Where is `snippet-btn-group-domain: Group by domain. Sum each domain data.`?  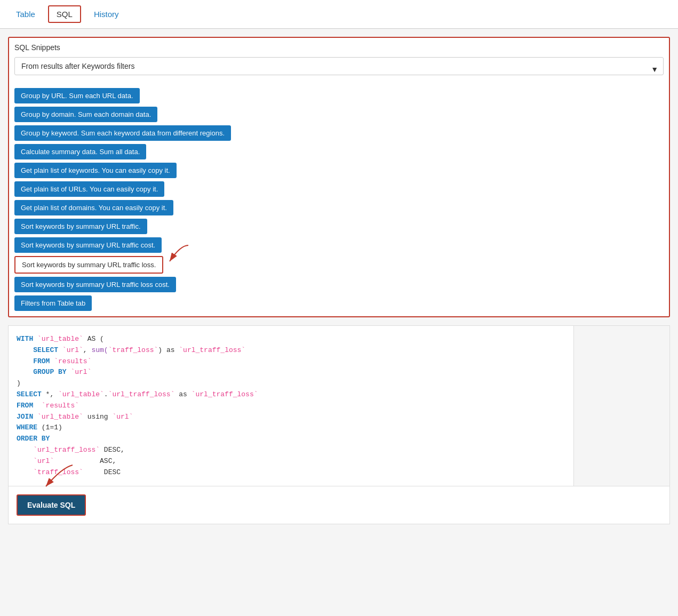 snippet-btn-group-domain: Group by domain. Sum each domain data. is located at coordinates (86, 114).